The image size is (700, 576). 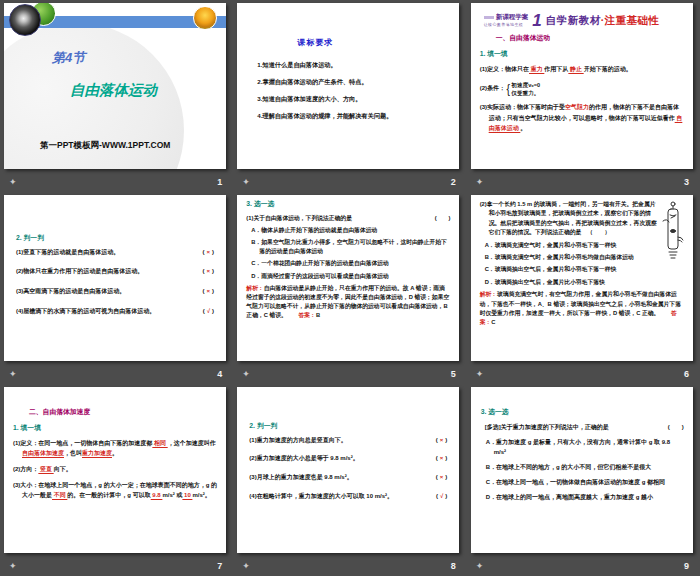 What do you see at coordinates (220, 374) in the screenshot?
I see `slide-number: 4` at bounding box center [220, 374].